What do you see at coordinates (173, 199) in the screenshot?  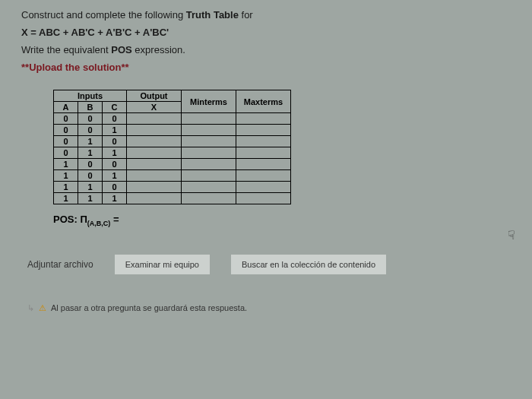 I see `table-row: 111` at bounding box center [173, 199].